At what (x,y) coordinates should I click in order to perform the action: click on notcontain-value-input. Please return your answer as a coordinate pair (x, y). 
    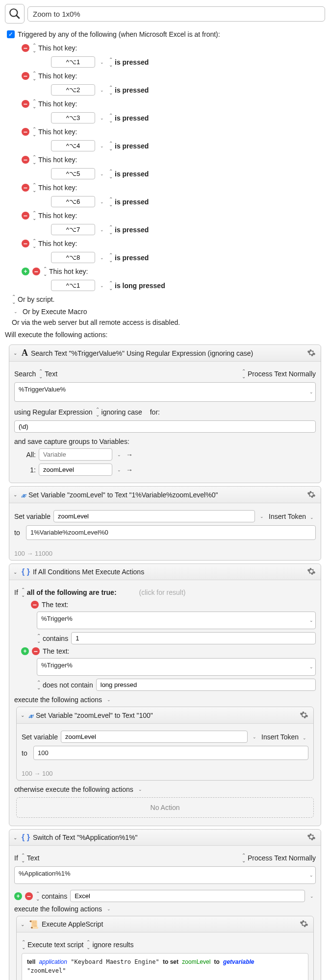
    Looking at the image, I should click on (206, 685).